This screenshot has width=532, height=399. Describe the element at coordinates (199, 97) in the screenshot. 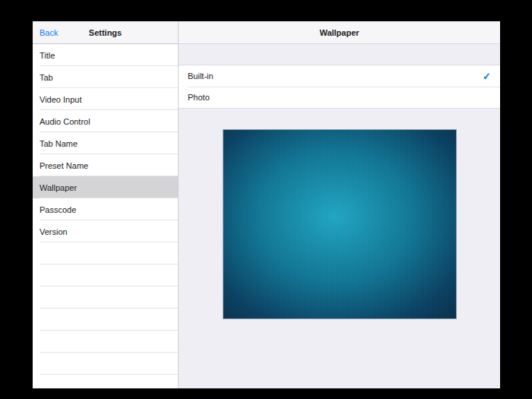

I see `option-label: Photo` at that location.